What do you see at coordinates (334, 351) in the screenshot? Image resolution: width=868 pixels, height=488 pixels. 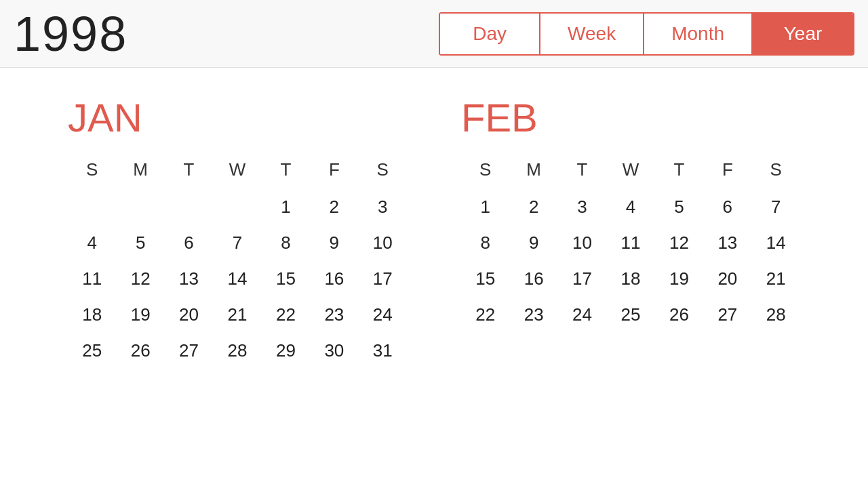 I see `calendar-day: 30` at bounding box center [334, 351].